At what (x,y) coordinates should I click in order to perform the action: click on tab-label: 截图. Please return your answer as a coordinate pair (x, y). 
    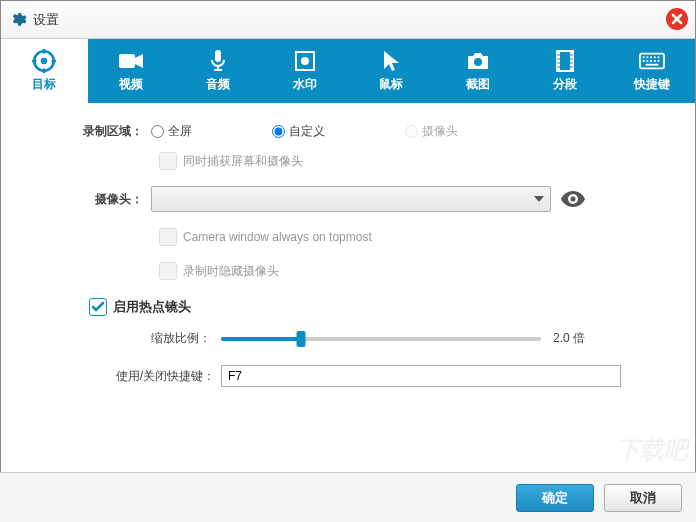
    Looking at the image, I should click on (478, 84).